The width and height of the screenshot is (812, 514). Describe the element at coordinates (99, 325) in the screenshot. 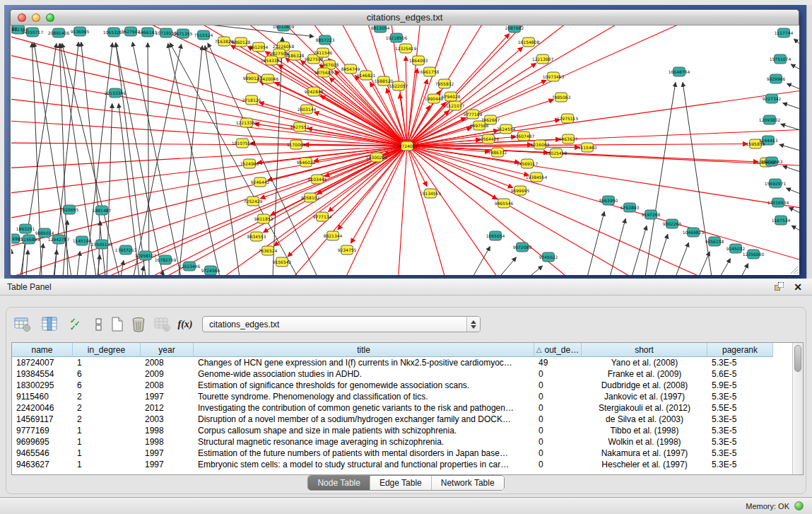

I see `rows-icon` at that location.